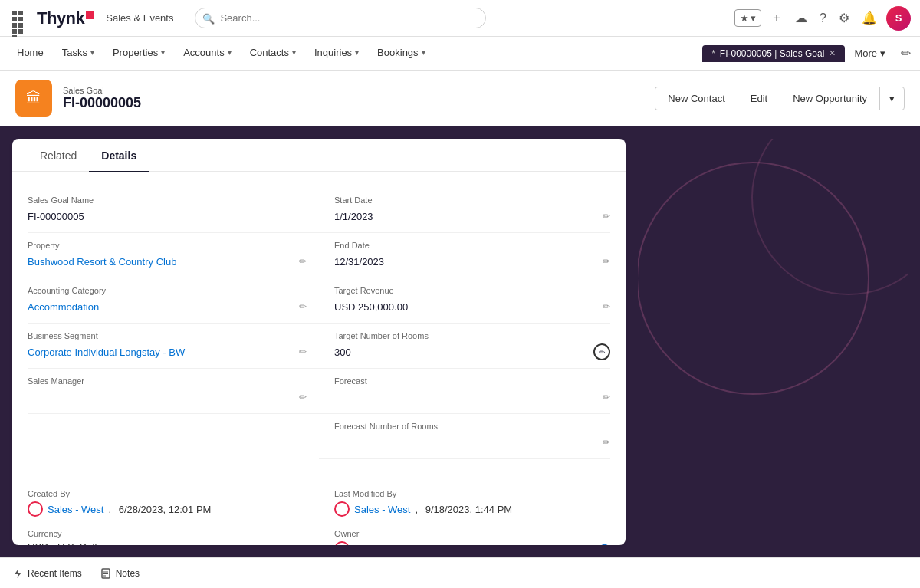  Describe the element at coordinates (472, 245) in the screenshot. I see `field-label-end-date: End Date` at that location.